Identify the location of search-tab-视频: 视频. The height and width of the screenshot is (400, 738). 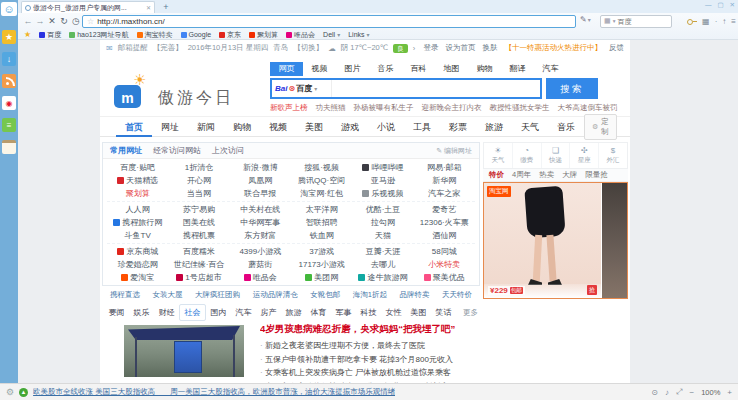
(320, 69).